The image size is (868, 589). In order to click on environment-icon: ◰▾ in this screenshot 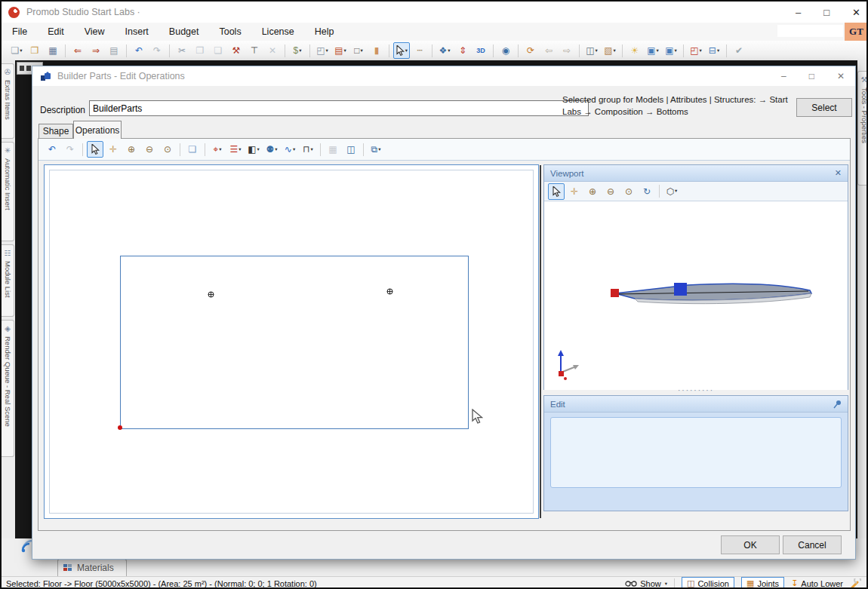, I will do `click(322, 51)`.